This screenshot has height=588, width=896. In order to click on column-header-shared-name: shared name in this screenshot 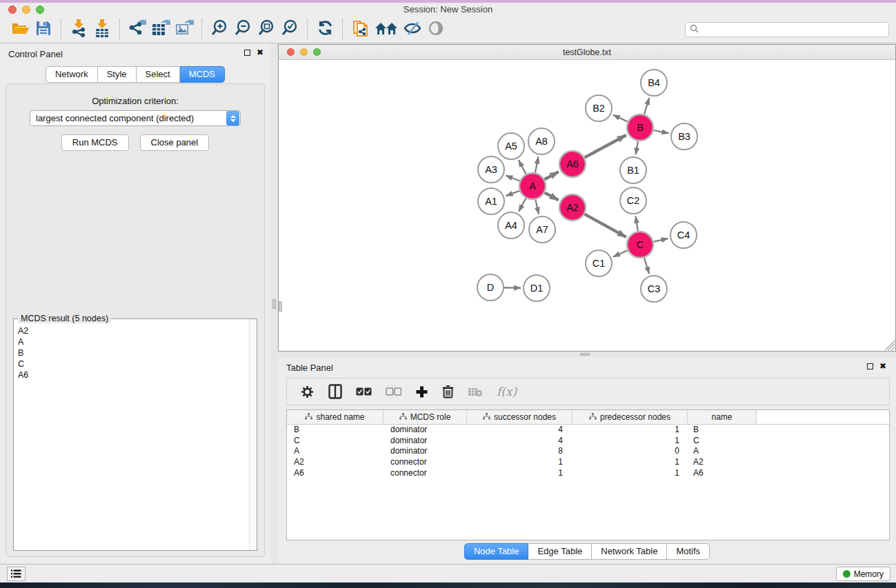, I will do `click(335, 417)`.